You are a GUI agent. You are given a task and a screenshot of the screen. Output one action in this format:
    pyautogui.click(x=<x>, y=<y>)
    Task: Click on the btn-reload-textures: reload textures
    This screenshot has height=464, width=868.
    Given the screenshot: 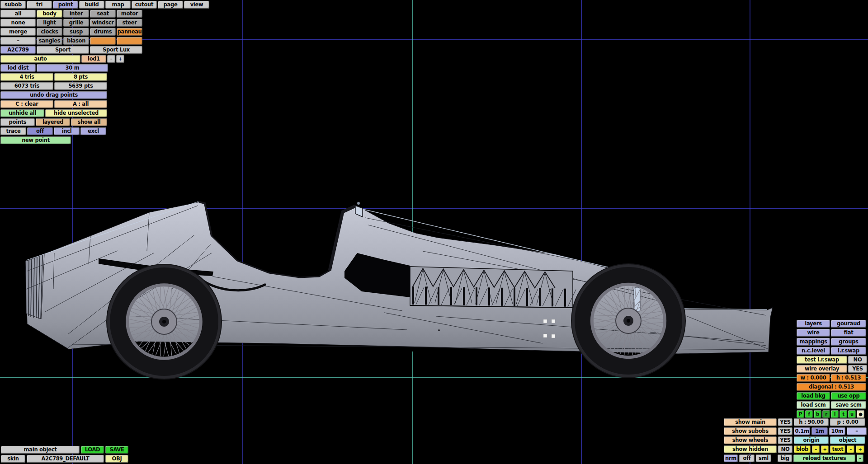 What is the action you would take?
    pyautogui.click(x=825, y=458)
    